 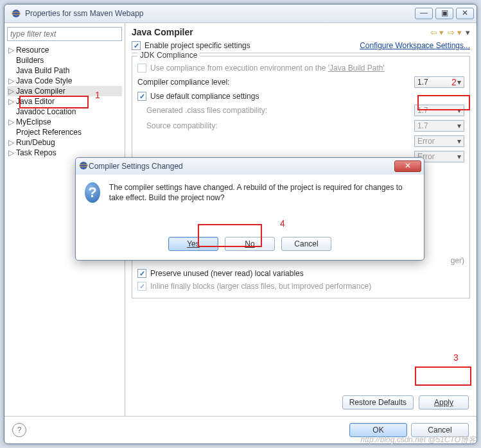 I want to click on enable-project-specific-label: Enable project specific settings, so click(x=198, y=46).